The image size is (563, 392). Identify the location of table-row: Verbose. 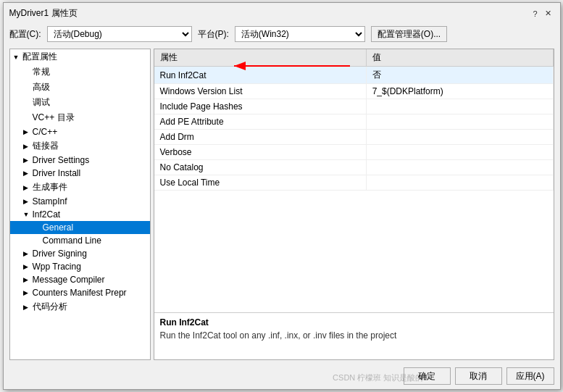
(354, 152).